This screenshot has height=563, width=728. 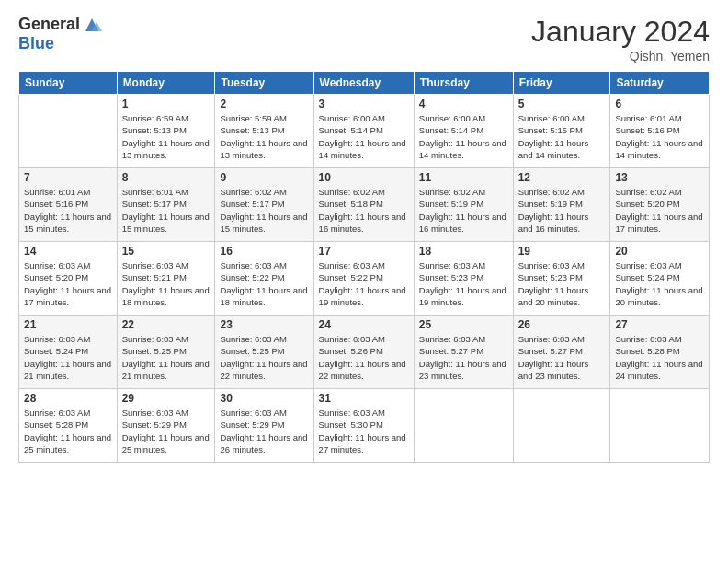 What do you see at coordinates (364, 325) in the screenshot?
I see `day-number: 24` at bounding box center [364, 325].